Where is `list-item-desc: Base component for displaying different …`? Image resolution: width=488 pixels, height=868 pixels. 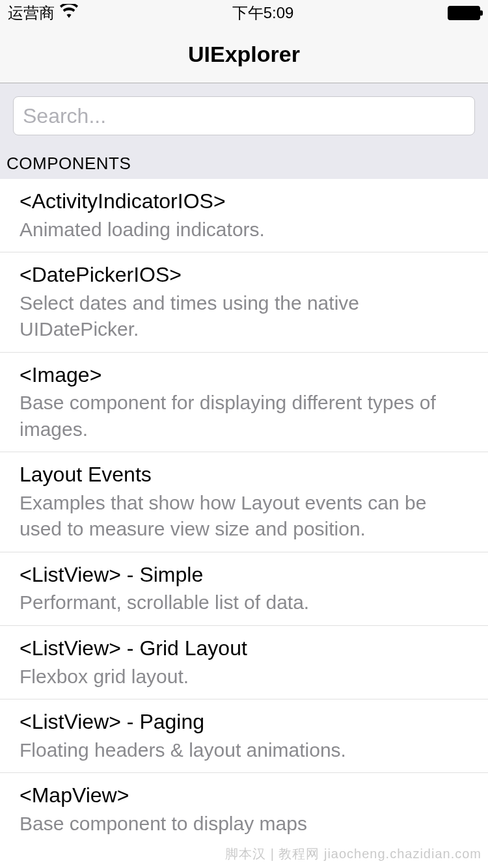
list-item-desc: Base component for displaying different … is located at coordinates (244, 416).